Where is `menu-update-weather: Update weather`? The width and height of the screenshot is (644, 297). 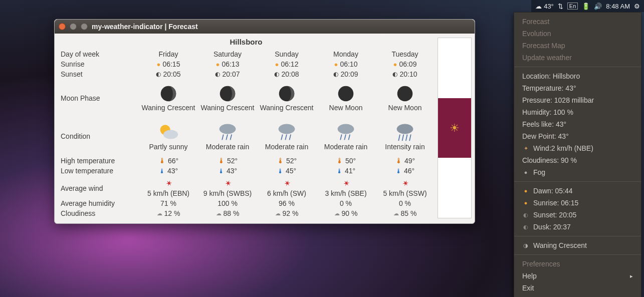 menu-update-weather: Update weather is located at coordinates (577, 58).